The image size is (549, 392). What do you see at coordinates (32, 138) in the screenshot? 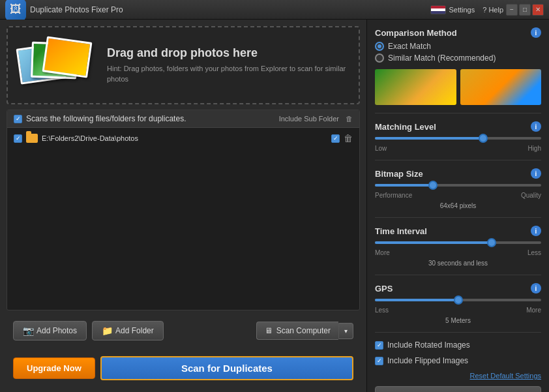
I see `folder-icon` at bounding box center [32, 138].